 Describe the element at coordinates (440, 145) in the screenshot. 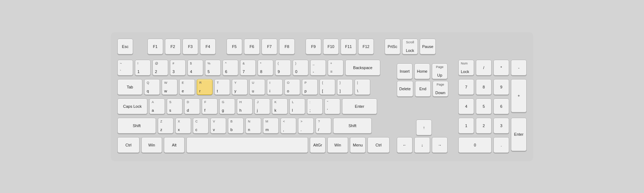

I see `key-arrow-right: →` at that location.